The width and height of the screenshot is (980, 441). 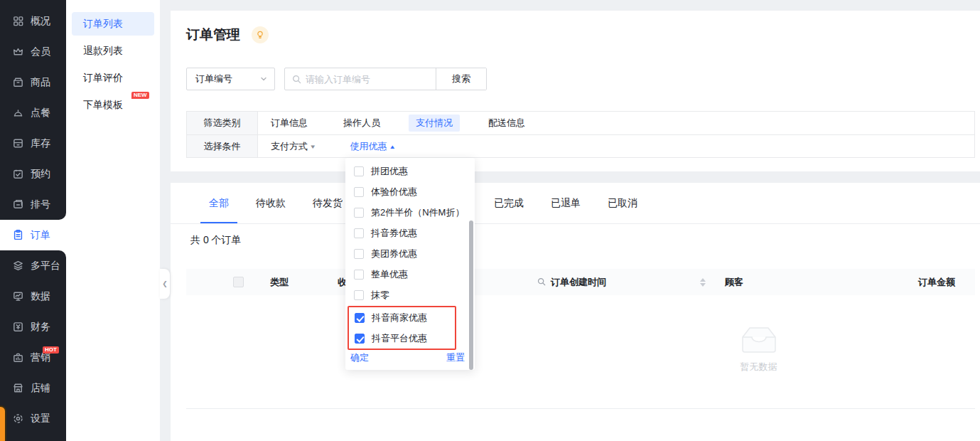 I want to click on tab-cancelled: 已取消, so click(x=623, y=203).